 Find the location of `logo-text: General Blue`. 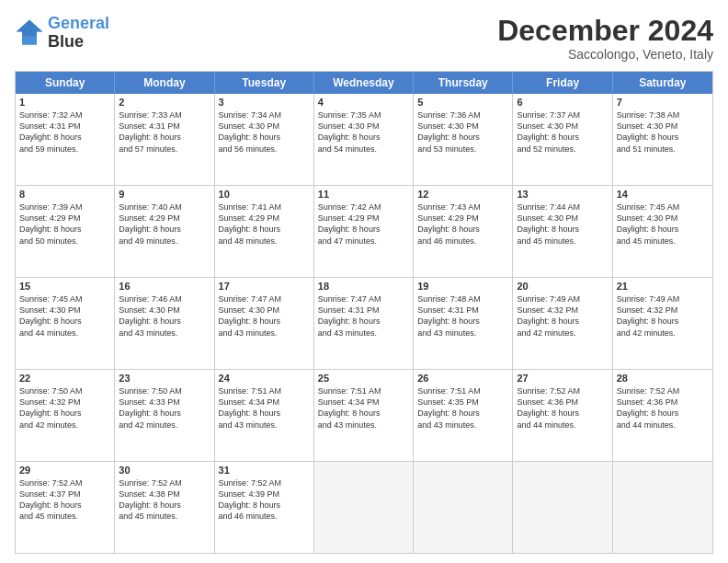

logo-text: General Blue is located at coordinates (79, 33).